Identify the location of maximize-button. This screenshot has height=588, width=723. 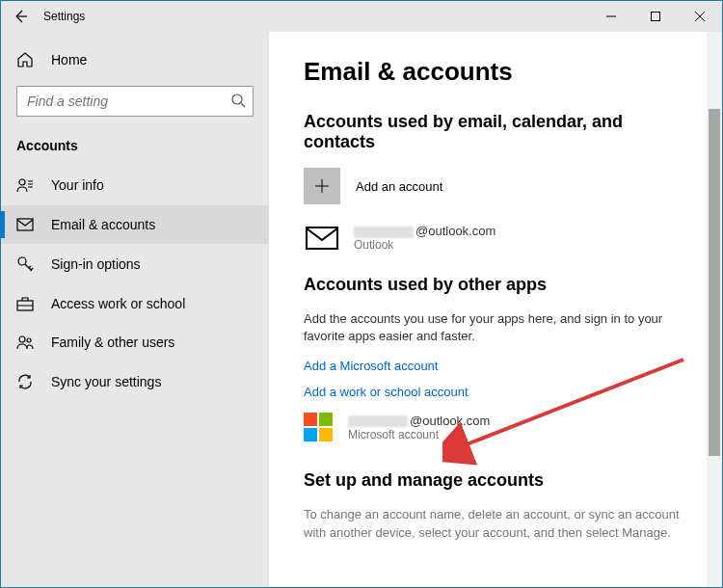
(656, 16).